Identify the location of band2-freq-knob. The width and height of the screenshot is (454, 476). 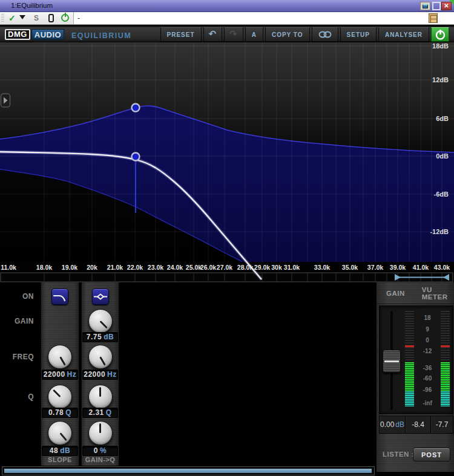
(100, 357).